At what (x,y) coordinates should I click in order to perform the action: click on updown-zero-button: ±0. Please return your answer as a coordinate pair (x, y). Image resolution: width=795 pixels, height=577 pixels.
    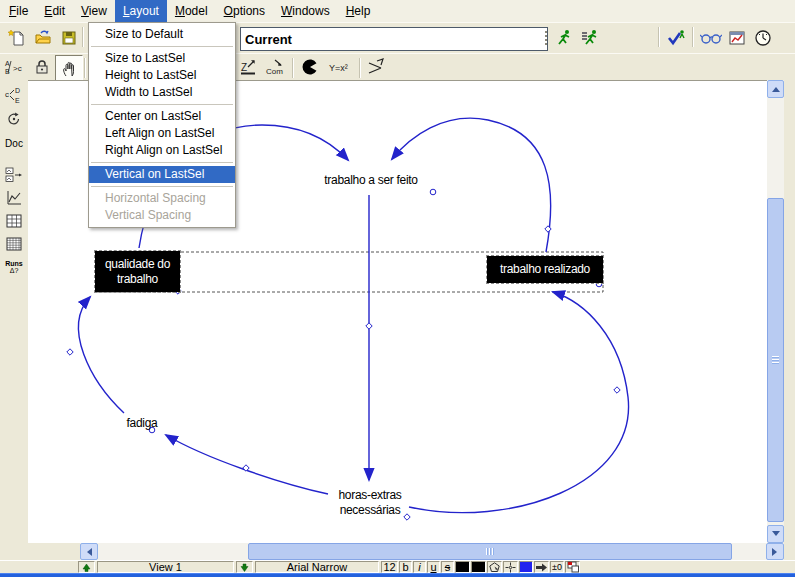
    Looking at the image, I should click on (557, 567).